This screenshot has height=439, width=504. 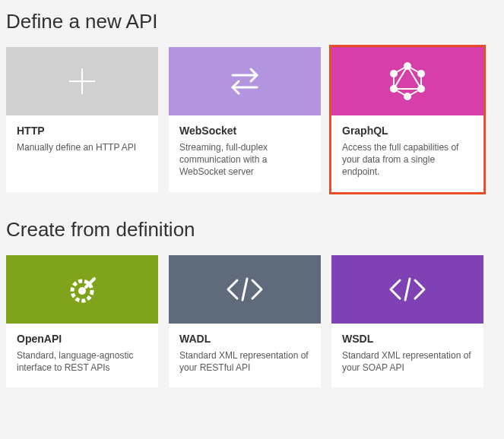 What do you see at coordinates (245, 81) in the screenshot?
I see `arrows-exchange-icon` at bounding box center [245, 81].